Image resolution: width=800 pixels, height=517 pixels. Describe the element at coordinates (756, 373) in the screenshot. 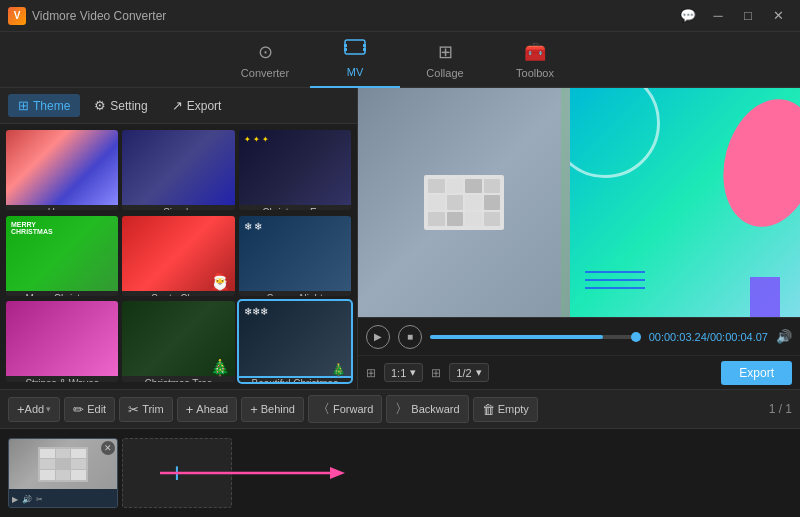

I see `export-button: Export` at that location.